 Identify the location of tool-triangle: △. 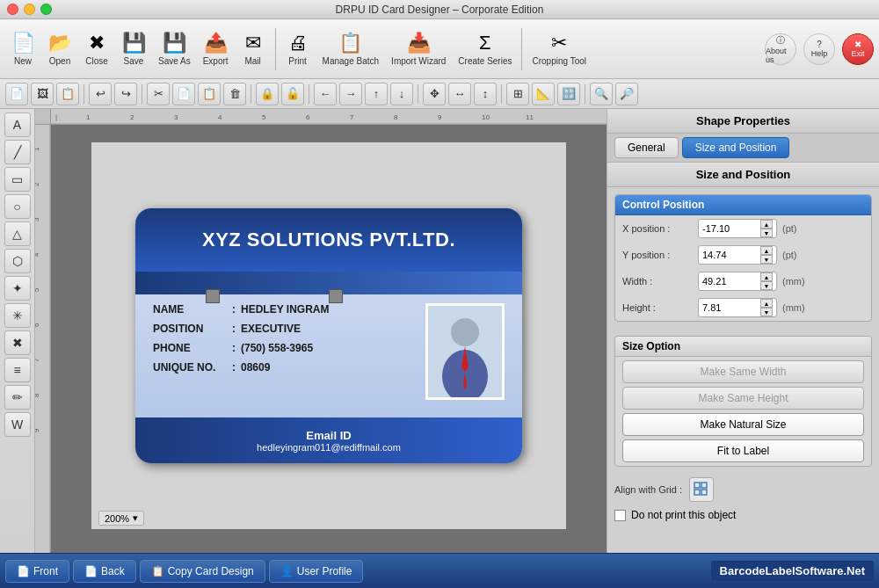
(18, 234).